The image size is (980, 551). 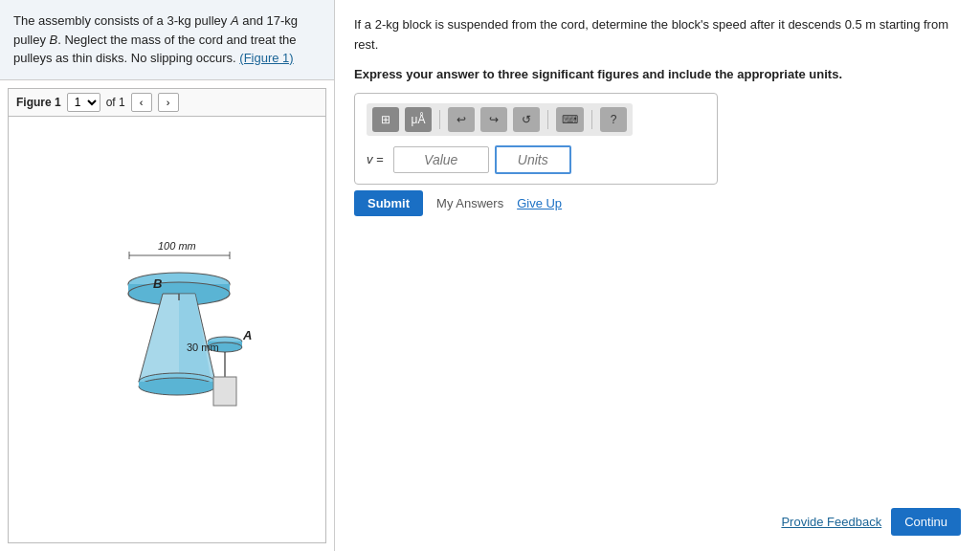 I want to click on mu-icon: μÅ, so click(x=419, y=120).